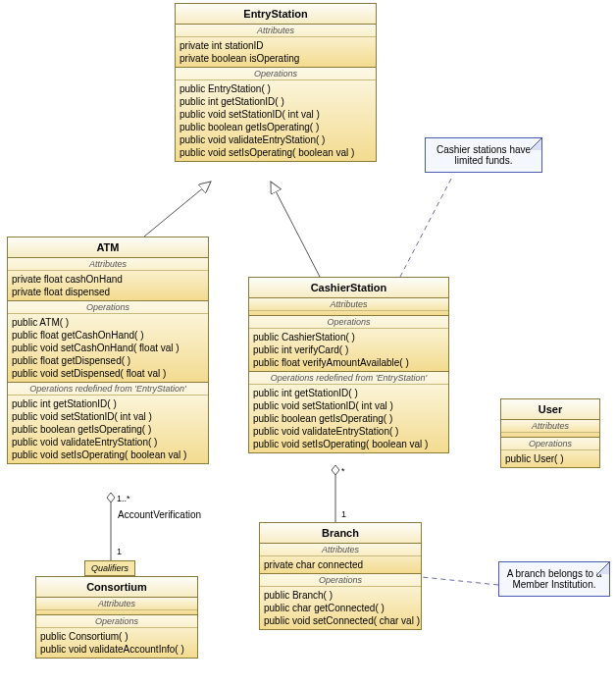 Image resolution: width=616 pixels, height=686 pixels. Describe the element at coordinates (349, 365) in the screenshot. I see `class-cashierstation: CashierStation Attributes Operations pub…` at that location.